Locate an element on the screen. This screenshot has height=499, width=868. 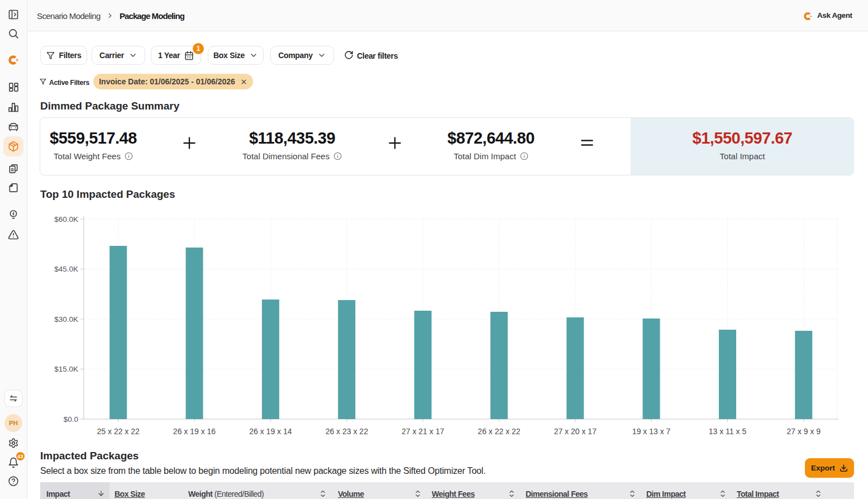
svg-text: 26 x 23 x 22 is located at coordinates (347, 431).